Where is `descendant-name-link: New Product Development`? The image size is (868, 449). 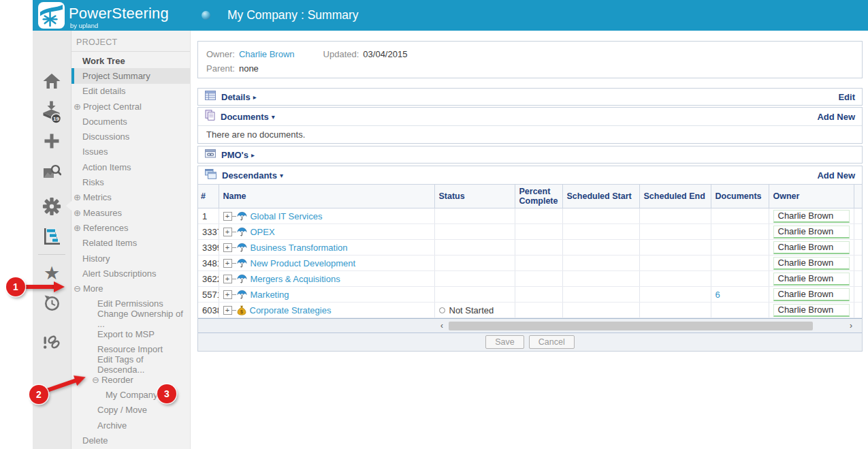
descendant-name-link: New Product Development is located at coordinates (304, 263).